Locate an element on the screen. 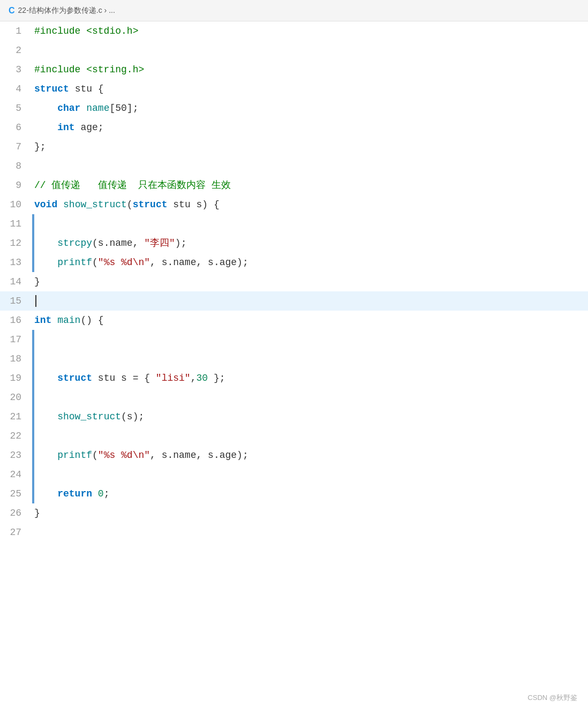  code-line: 17 is located at coordinates (294, 340).